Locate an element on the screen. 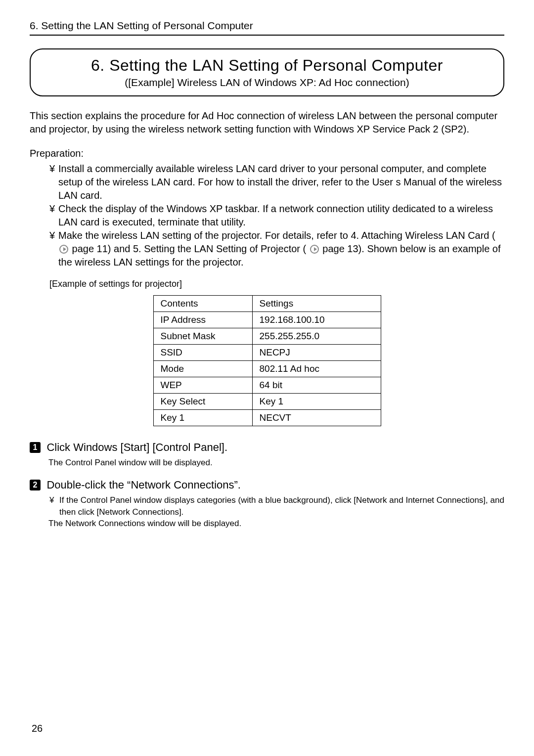 The height and width of the screenshot is (756, 534). table-row: IP Address192.168.100.10 is located at coordinates (267, 320).